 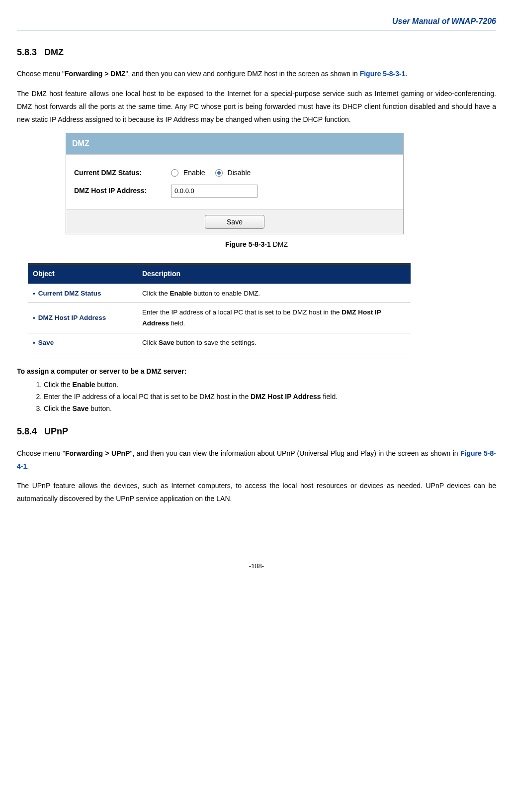 What do you see at coordinates (219, 294) in the screenshot?
I see `table-row: •Current DMZ Status Click the Enable but…` at bounding box center [219, 294].